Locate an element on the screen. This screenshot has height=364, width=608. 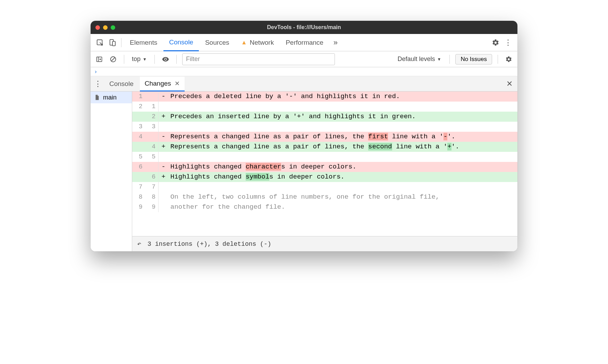
tab-sources: Sources is located at coordinates (217, 42).